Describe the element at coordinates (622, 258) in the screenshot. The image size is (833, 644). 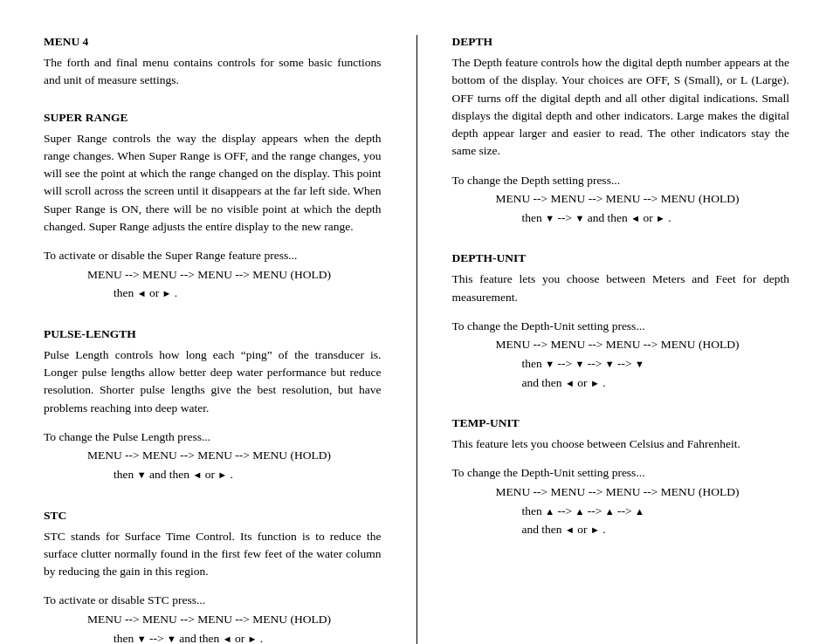
I see `depth-unit-title: DEPTH-UNIT` at that location.